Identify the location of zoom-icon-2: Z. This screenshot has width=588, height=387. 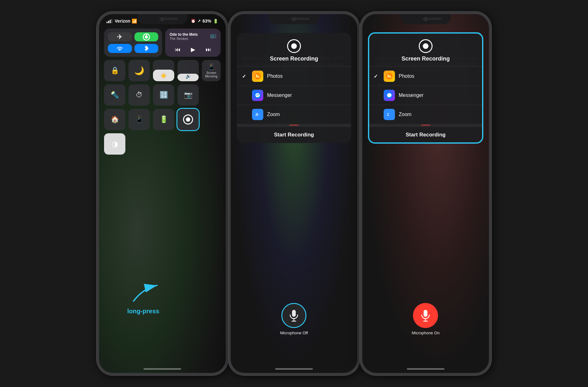
(258, 114).